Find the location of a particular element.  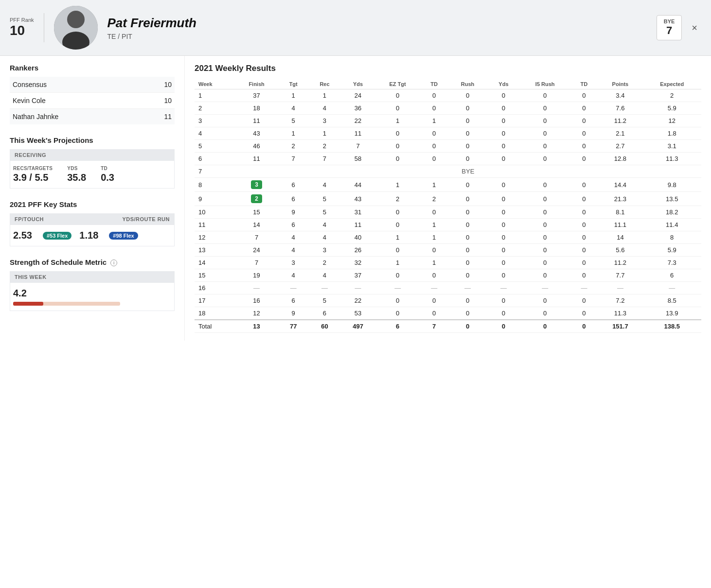

expected-cell: 9.8 is located at coordinates (672, 185).